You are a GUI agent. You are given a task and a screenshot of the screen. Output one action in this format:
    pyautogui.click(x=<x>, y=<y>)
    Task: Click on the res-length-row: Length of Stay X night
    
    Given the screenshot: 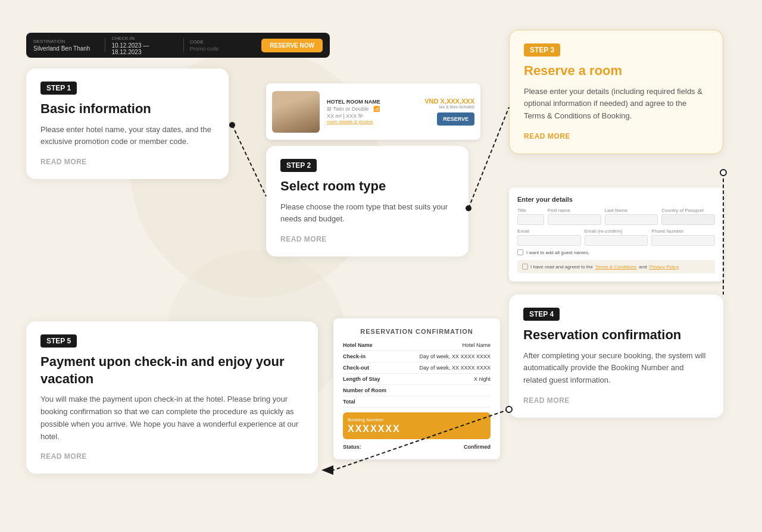 What is the action you would take?
    pyautogui.click(x=417, y=381)
    